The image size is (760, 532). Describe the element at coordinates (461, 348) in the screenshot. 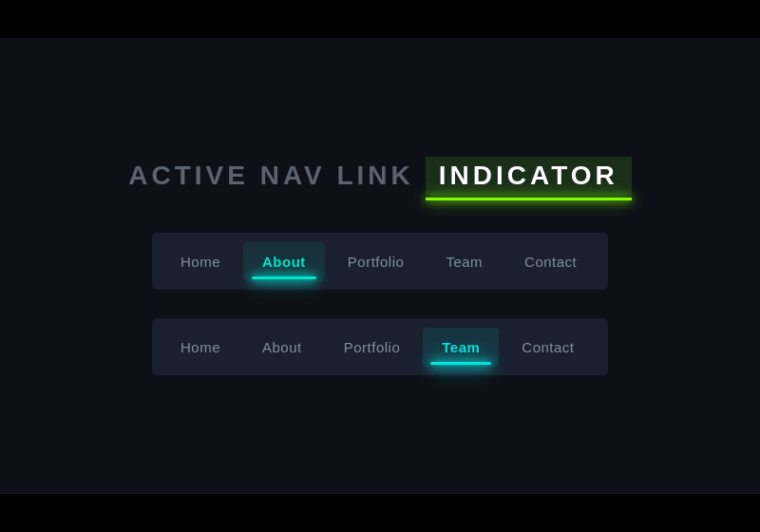

I see `nav-item-team-2: Team` at that location.